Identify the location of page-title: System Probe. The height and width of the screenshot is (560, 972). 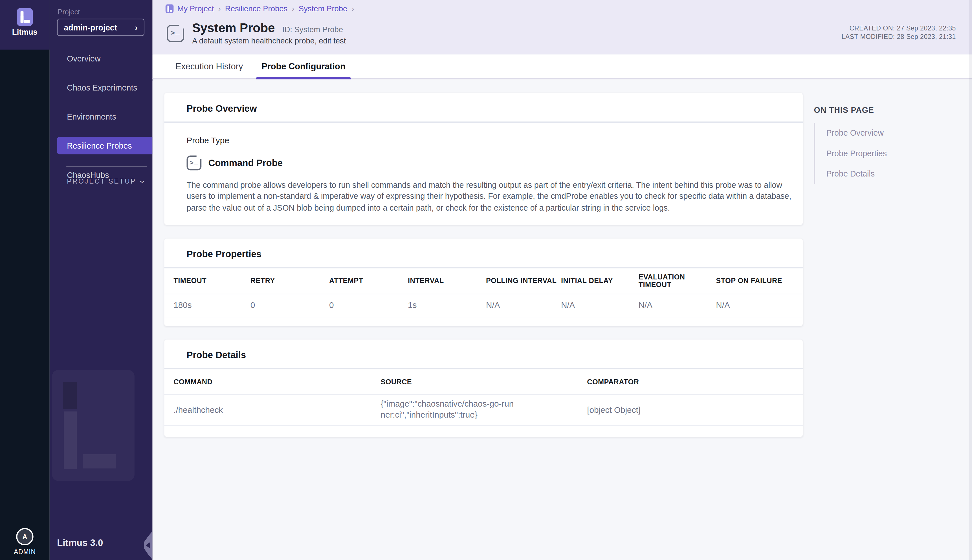
(233, 28).